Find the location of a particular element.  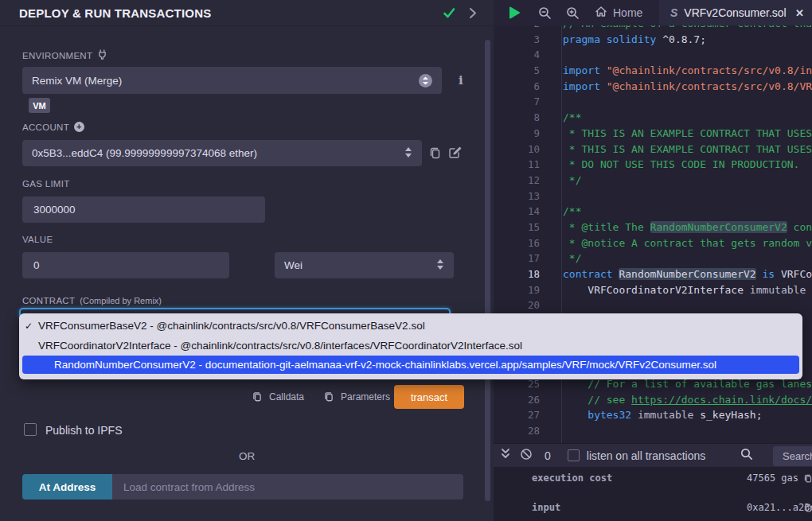

clear-console-icon is located at coordinates (526, 456).